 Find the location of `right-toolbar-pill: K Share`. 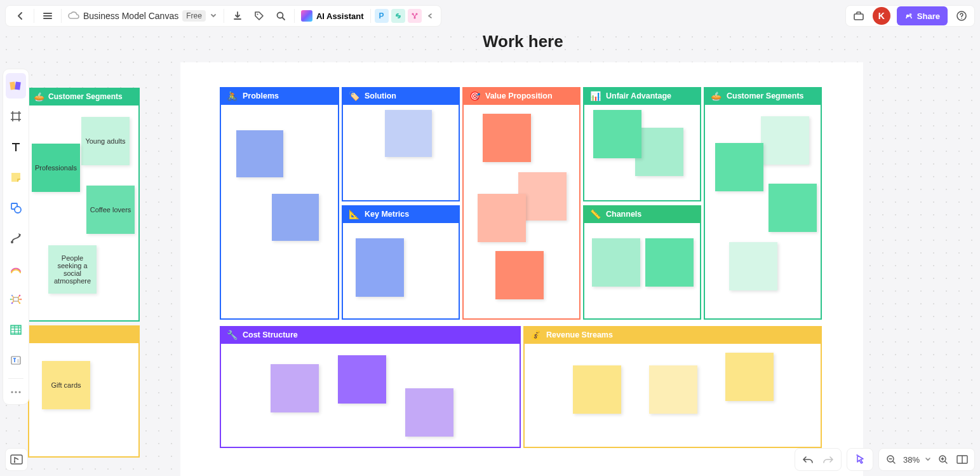

right-toolbar-pill: K Share is located at coordinates (910, 16).